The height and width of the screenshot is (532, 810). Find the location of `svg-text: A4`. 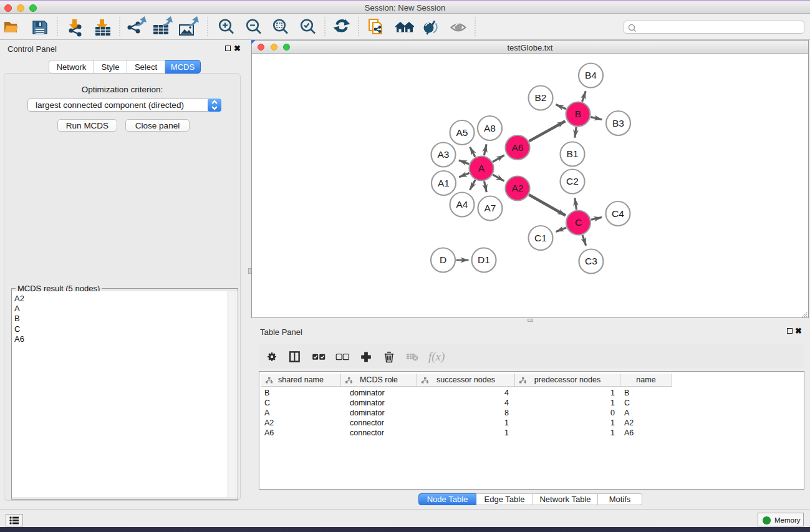

svg-text: A4 is located at coordinates (463, 205).